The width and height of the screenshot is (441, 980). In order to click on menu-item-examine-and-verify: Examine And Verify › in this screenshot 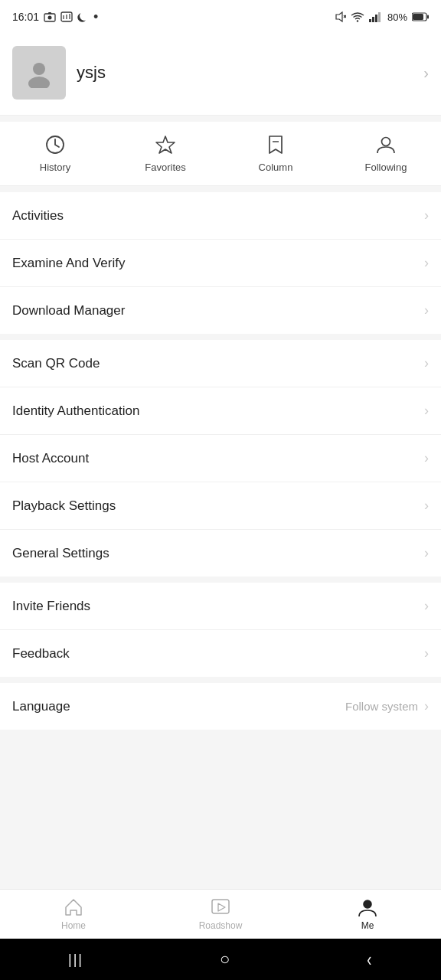, I will do `click(220, 263)`.